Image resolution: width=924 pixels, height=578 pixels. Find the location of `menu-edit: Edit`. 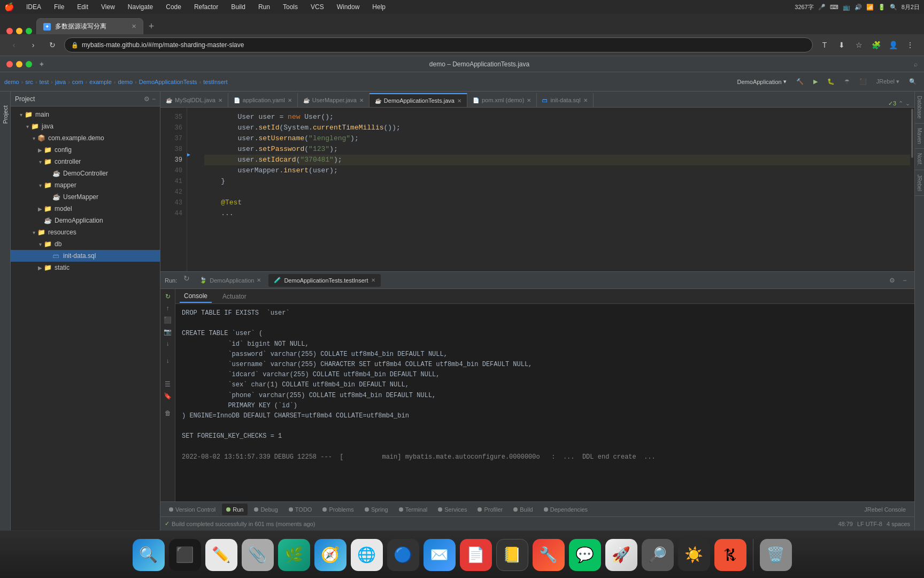

menu-edit: Edit is located at coordinates (82, 7).